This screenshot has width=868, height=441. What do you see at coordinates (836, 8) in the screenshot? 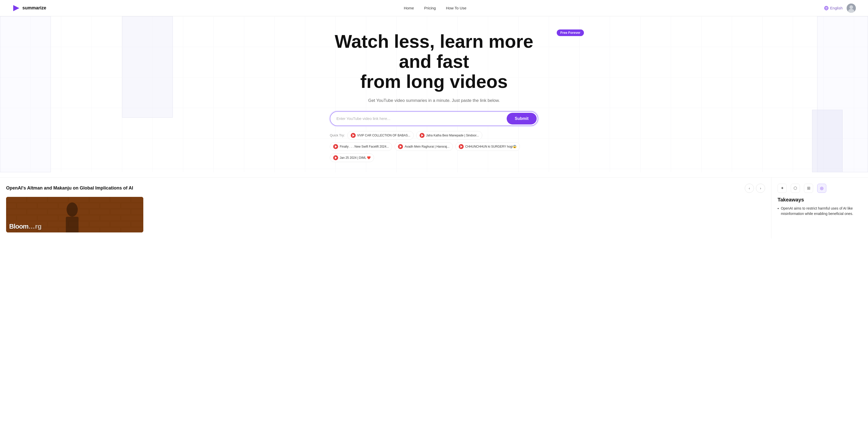
I see `language-label: English` at bounding box center [836, 8].